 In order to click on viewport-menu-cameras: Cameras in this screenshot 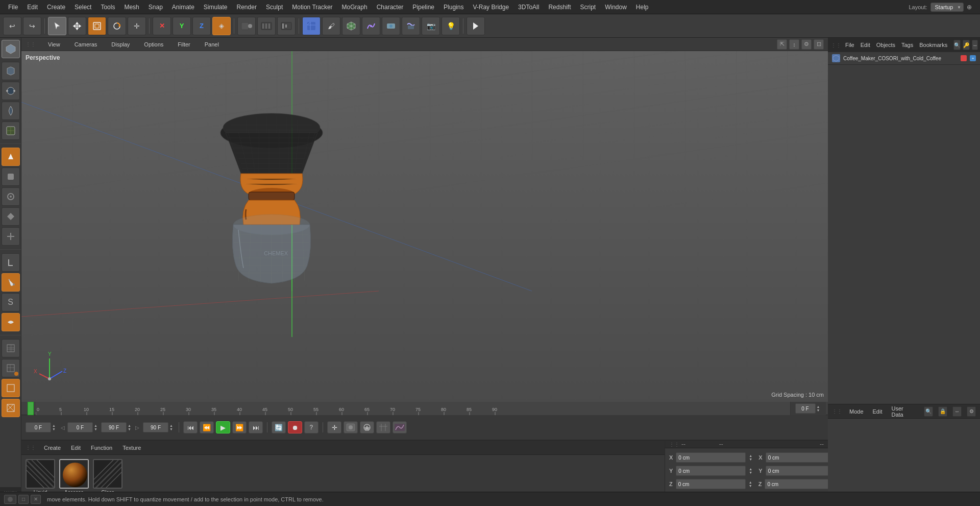, I will do `click(86, 44)`.